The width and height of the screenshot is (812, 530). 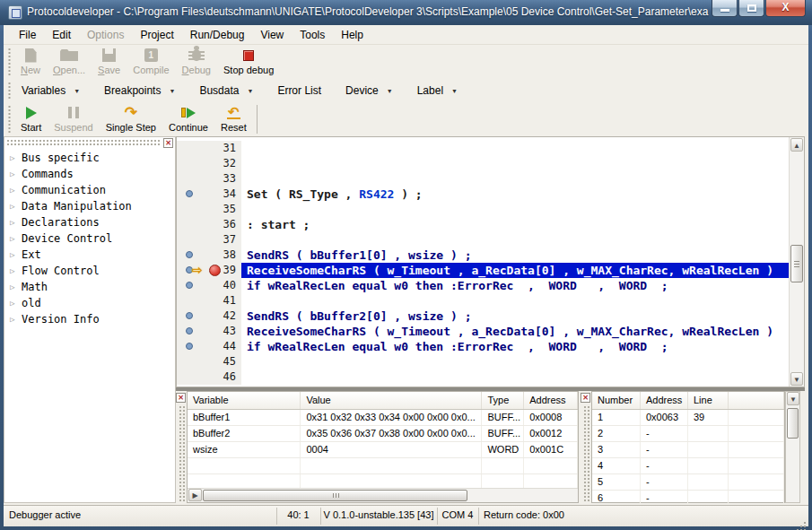 What do you see at coordinates (140, 91) in the screenshot?
I see `toolbar-button-breakpoints: Breakpoints▼` at bounding box center [140, 91].